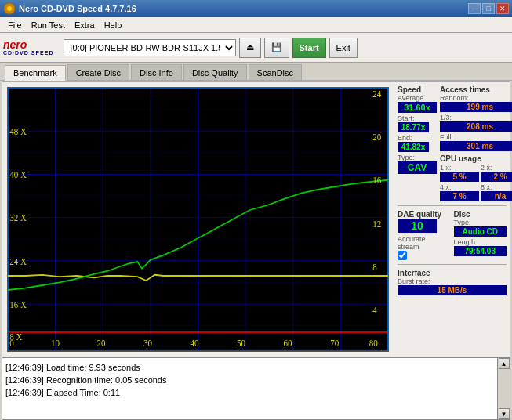 The image size is (512, 420). What do you see at coordinates (424, 215) in the screenshot?
I see `dae-label: DAE quality` at bounding box center [424, 215].